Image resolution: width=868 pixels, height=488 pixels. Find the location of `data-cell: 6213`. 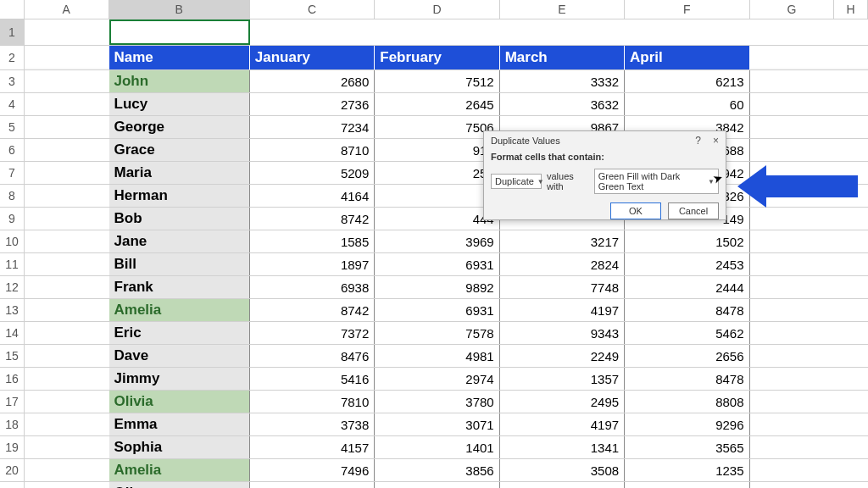

data-cell: 6213 is located at coordinates (687, 81).